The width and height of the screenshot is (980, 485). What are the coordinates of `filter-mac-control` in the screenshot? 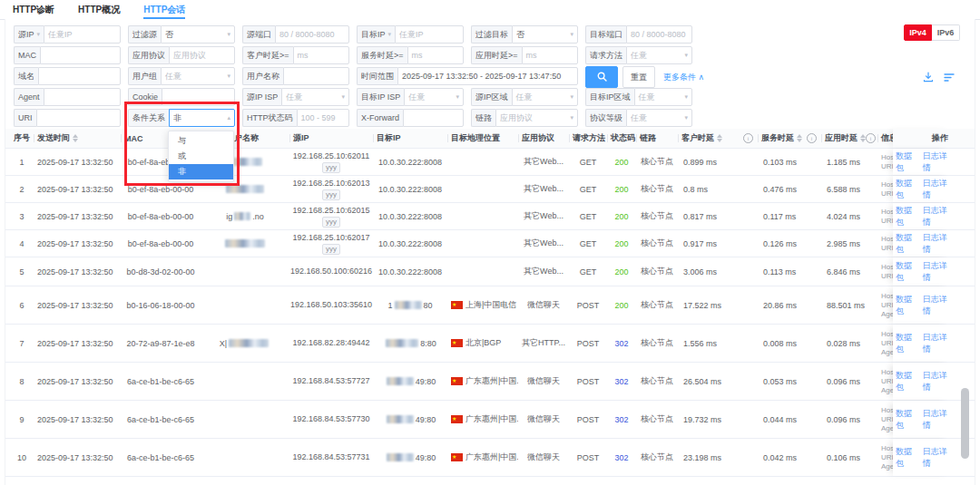 It's located at (80, 55).